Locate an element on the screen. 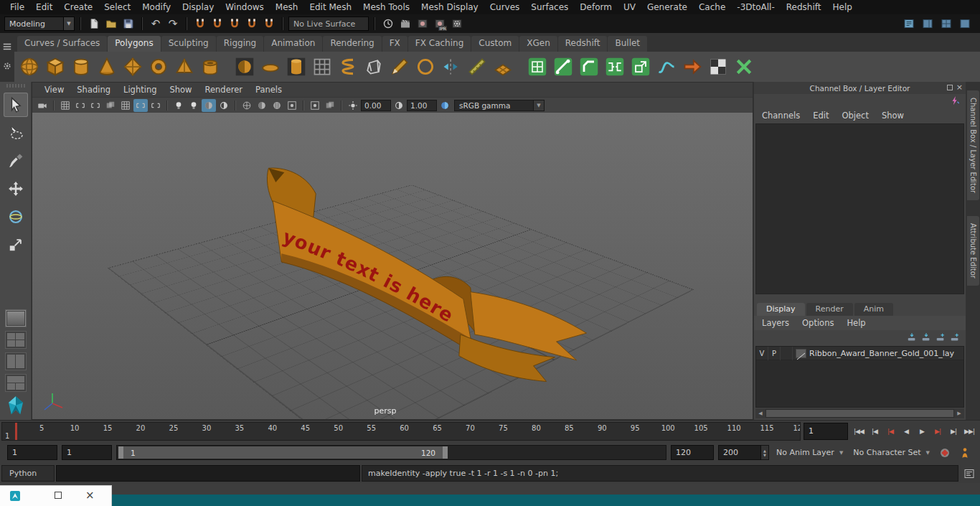 The height and width of the screenshot is (506, 980). layer-color-swatch is located at coordinates (801, 353).